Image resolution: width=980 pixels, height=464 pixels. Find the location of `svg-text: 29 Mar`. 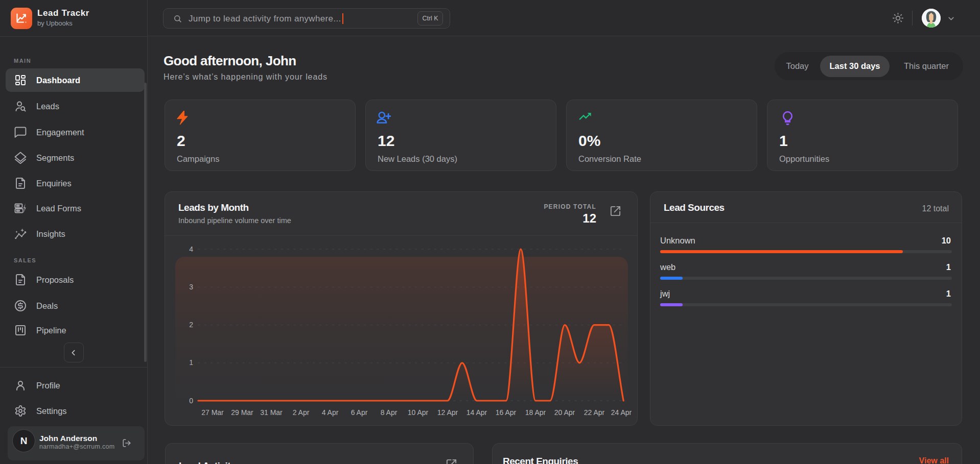

svg-text: 29 Mar is located at coordinates (242, 412).